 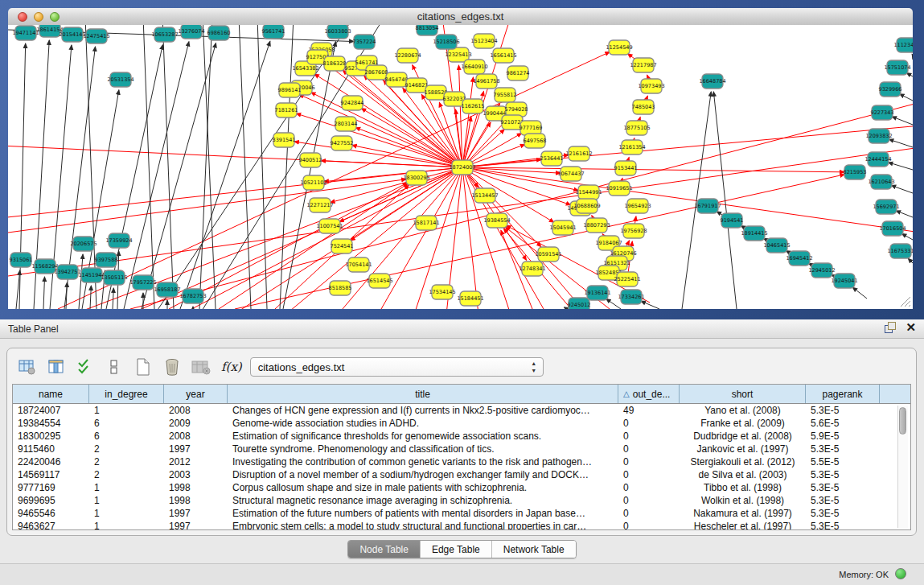 What do you see at coordinates (743, 423) in the screenshot?
I see `cell-short: Franke et al. (2009)` at bounding box center [743, 423].